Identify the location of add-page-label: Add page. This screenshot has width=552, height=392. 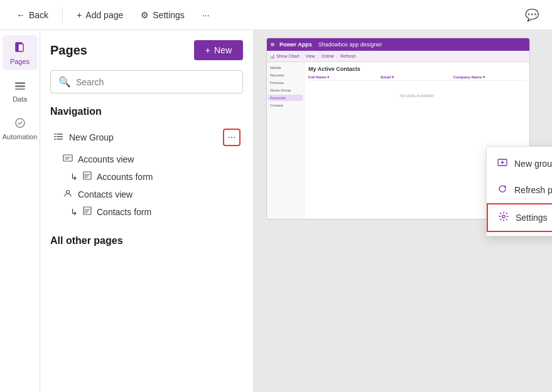
(104, 15).